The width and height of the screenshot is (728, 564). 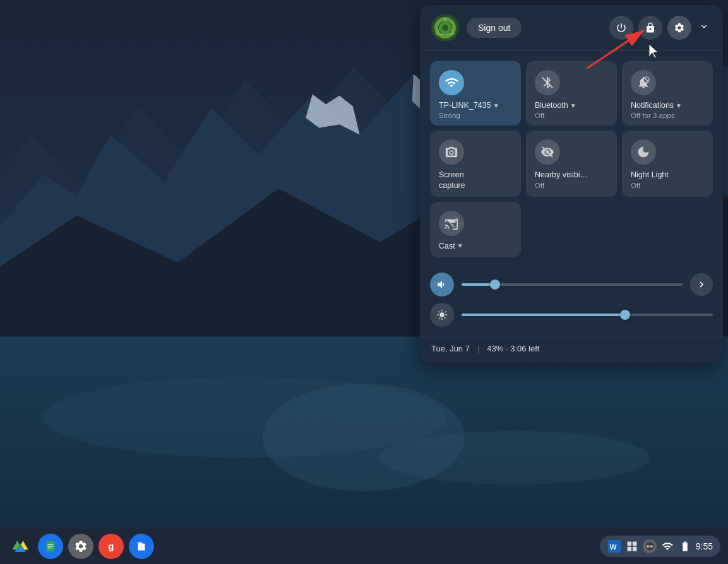 I want to click on volume-thumb, so click(x=495, y=285).